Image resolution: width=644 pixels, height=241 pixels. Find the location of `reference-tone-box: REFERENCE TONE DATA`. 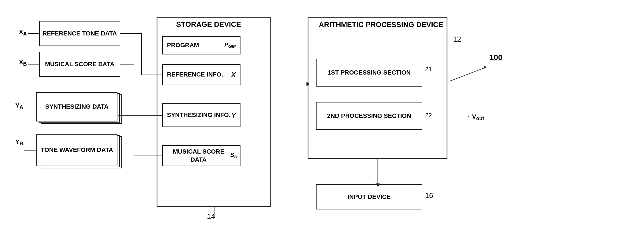

reference-tone-box: REFERENCE TONE DATA is located at coordinates (80, 34).